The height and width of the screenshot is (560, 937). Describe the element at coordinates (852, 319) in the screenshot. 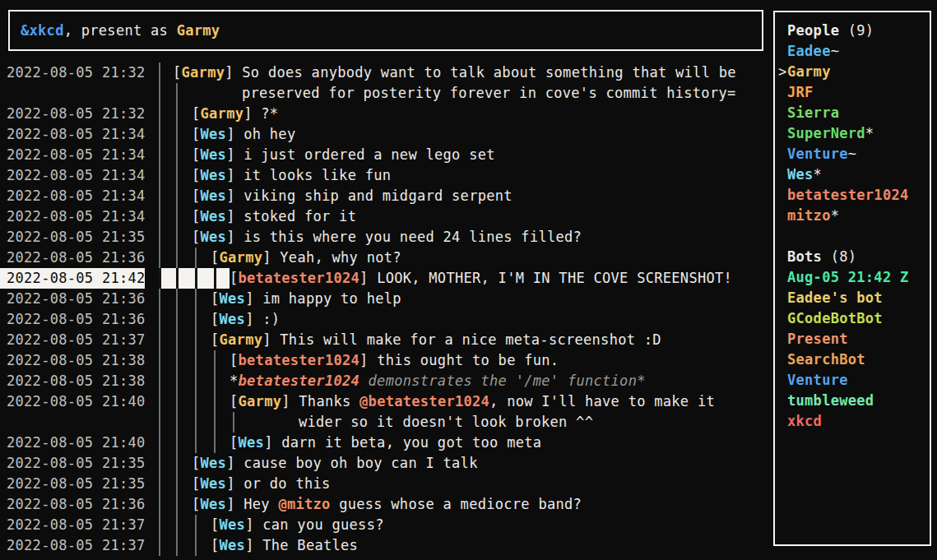

I see `bot-item: GCodeBotBot` at that location.